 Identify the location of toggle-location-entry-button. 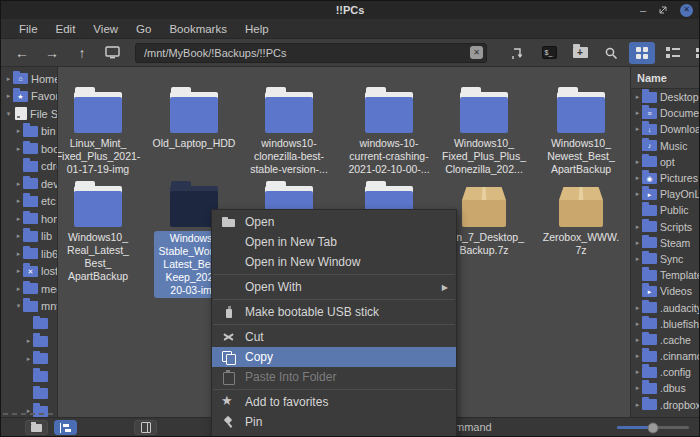
(518, 53).